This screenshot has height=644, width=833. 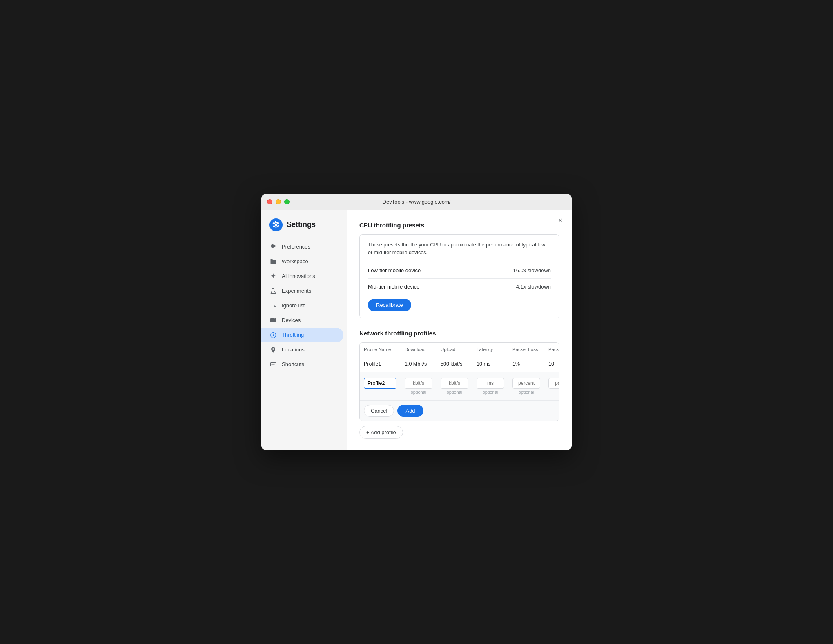 What do you see at coordinates (490, 386) in the screenshot?
I see `profile-latency-cell: optional` at bounding box center [490, 386].